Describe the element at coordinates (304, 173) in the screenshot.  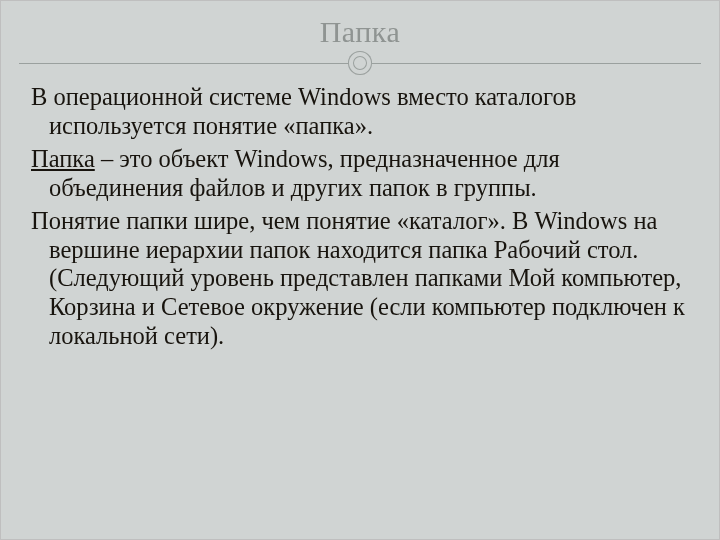
I see `paragraph-2-rest: – это объект Windows, предназначенное дл…` at that location.